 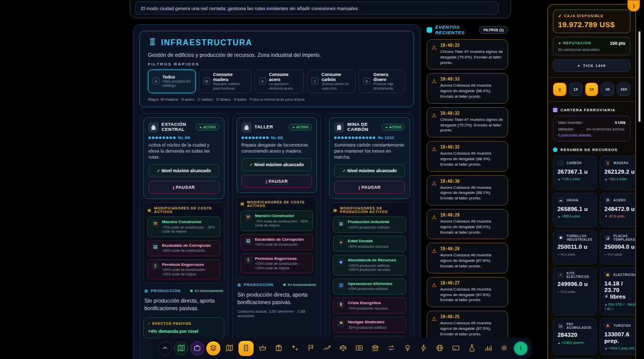 I want to click on building-name: TALLER, so click(x=270, y=127).